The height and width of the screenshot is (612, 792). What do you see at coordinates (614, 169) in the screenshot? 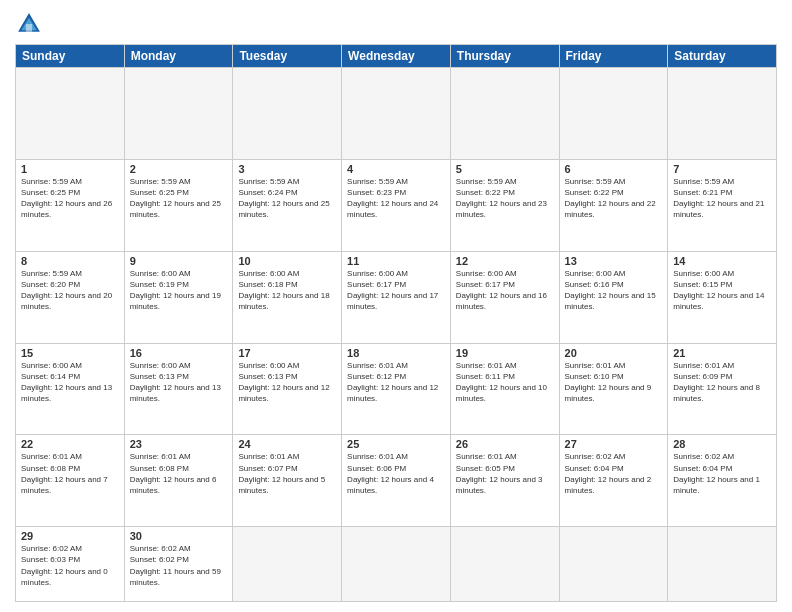
I see `day-number: 6` at bounding box center [614, 169].